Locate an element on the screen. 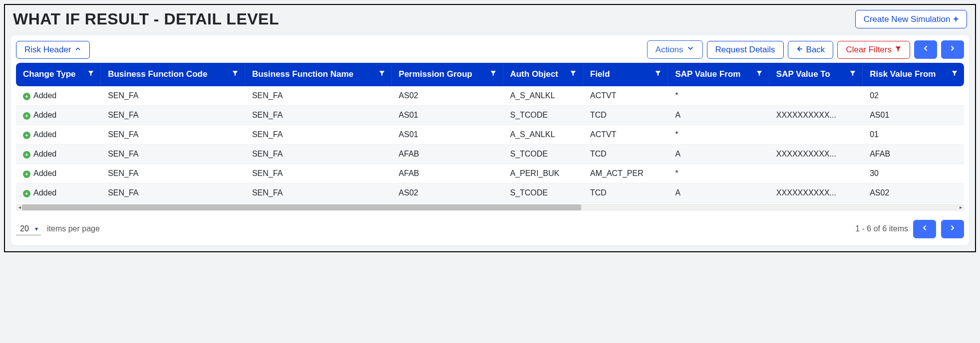 This screenshot has width=980, height=343. column-header: SAP Value From is located at coordinates (718, 75).